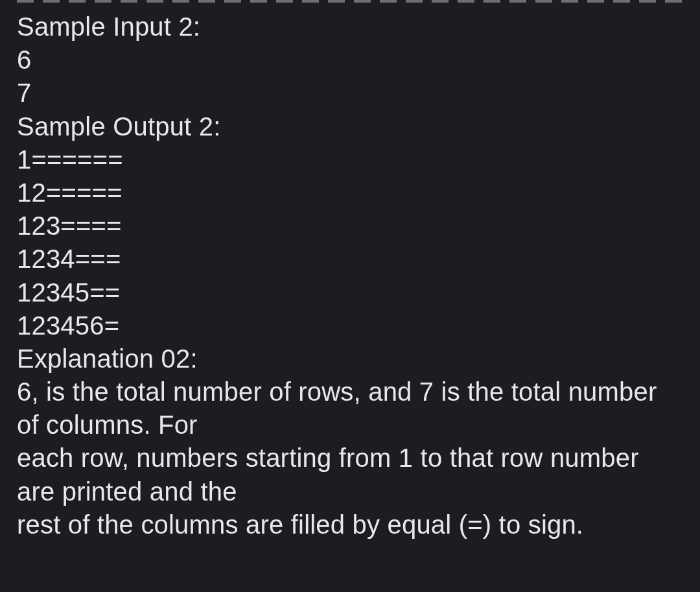 Image resolution: width=700 pixels, height=592 pixels. What do you see at coordinates (350, 60) in the screenshot?
I see `sample-input-value-1: 6` at bounding box center [350, 60].